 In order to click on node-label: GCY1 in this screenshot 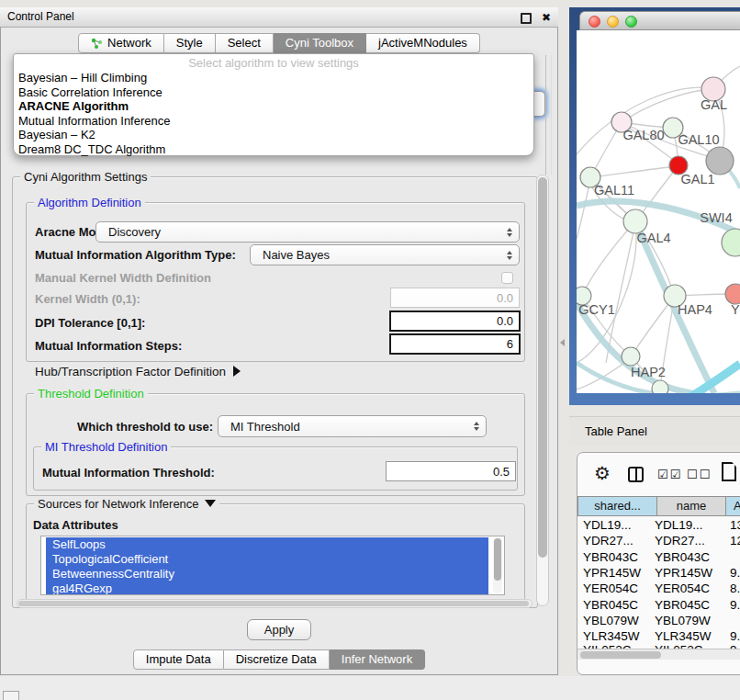, I will do `click(597, 310)`.